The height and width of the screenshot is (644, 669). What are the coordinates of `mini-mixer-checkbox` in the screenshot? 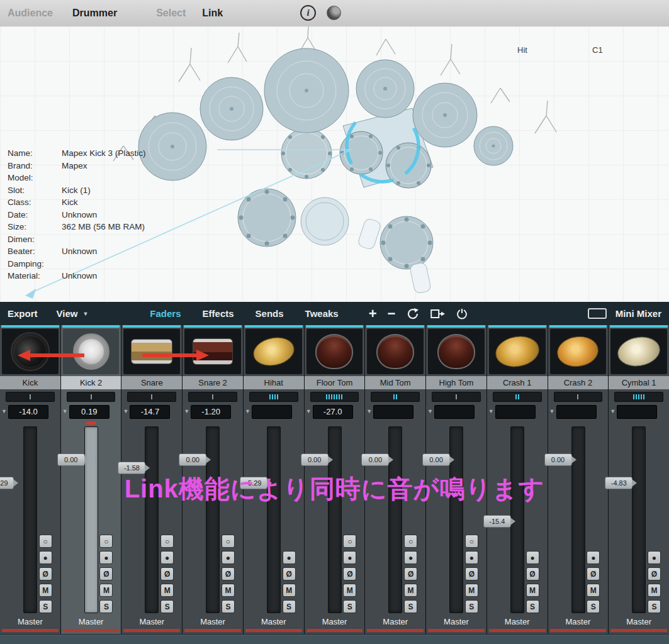 It's located at (597, 313).